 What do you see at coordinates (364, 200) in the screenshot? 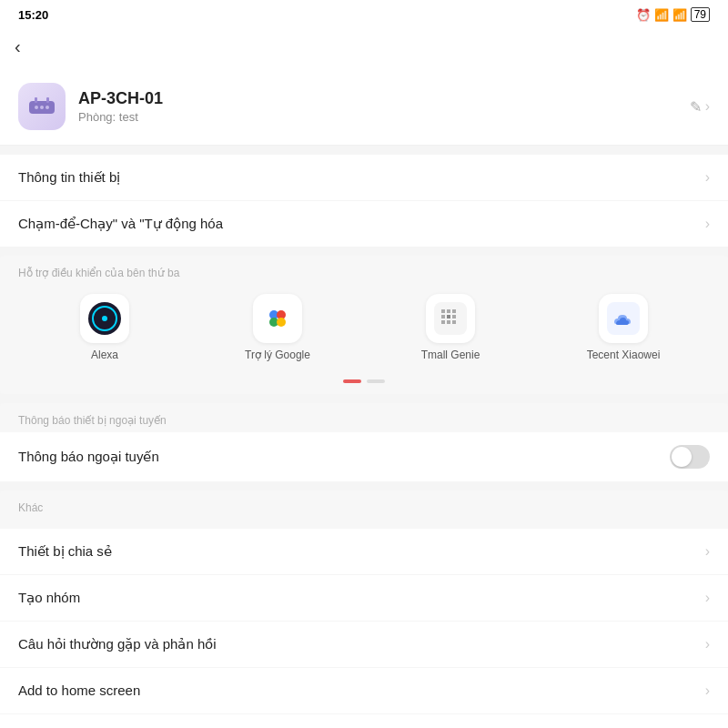
I see `device-menu-section: Thông tin thiết bị › Chạm-để-Chạy" và "T…` at bounding box center [364, 200].